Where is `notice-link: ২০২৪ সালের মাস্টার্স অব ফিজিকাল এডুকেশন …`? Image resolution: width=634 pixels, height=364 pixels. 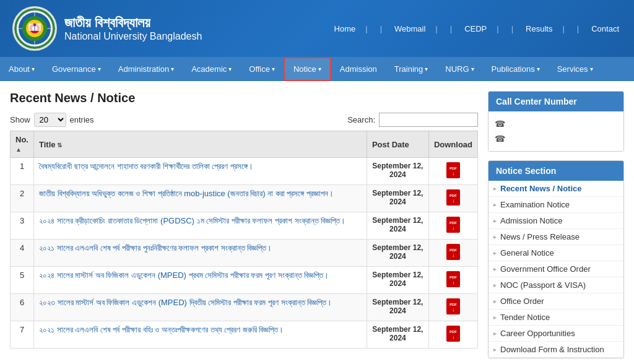
notice-link: ২০২৪ সালের মাস্টার্স অব ফিজিকাল এডুকেশন … is located at coordinates (184, 275).